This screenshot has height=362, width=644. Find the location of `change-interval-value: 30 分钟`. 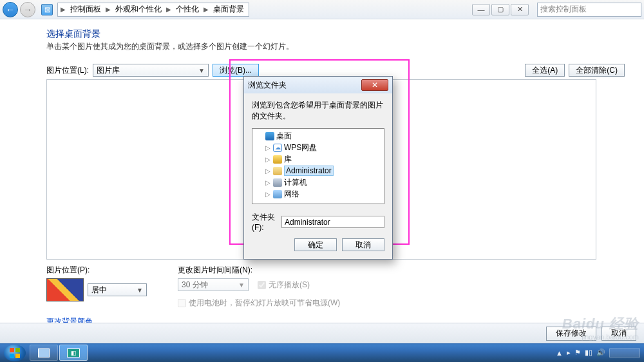

change-interval-value: 30 分钟 is located at coordinates (194, 285).